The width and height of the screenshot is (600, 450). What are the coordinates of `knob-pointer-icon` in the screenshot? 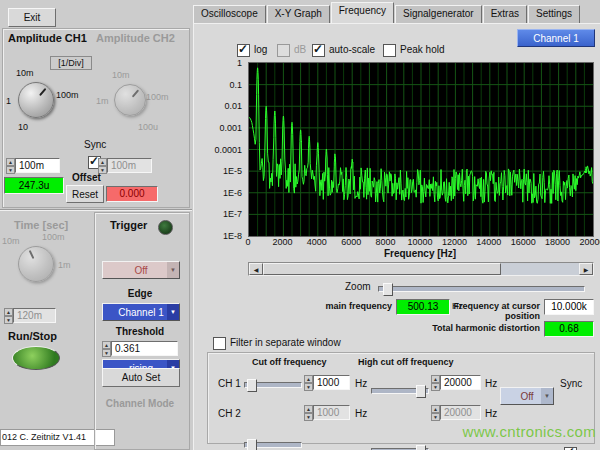 It's located at (42, 92).